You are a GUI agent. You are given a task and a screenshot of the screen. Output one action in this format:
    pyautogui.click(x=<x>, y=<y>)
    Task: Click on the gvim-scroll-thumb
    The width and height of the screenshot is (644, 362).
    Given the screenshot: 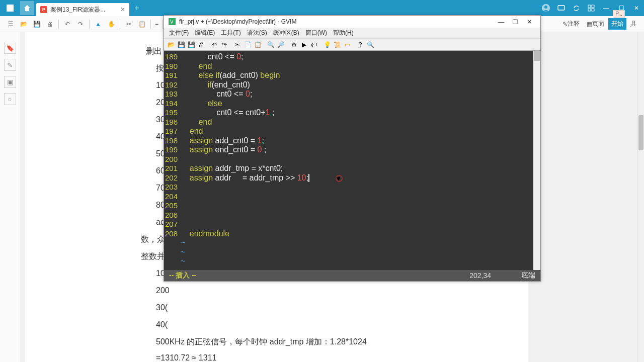 What is the action you would take?
    pyautogui.click(x=537, y=56)
    